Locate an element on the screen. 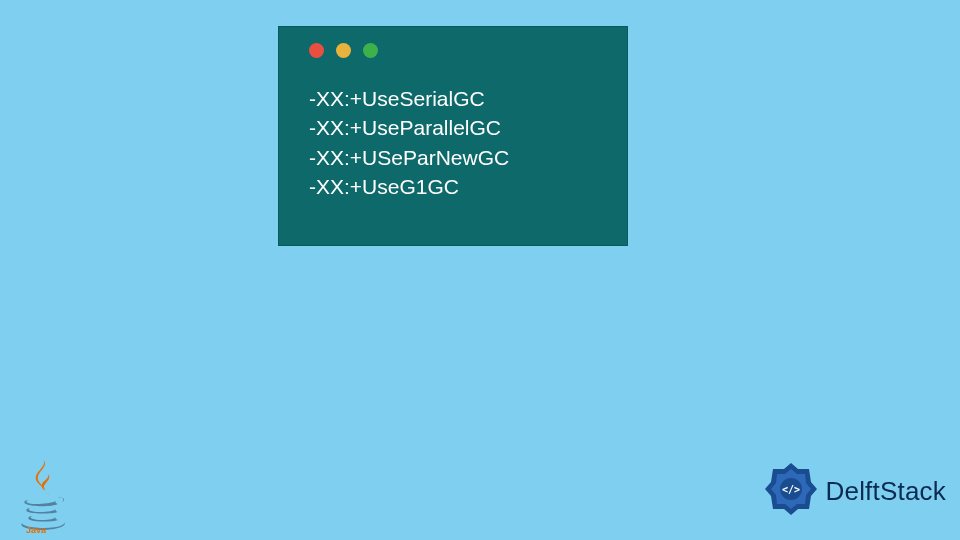 The image size is (960, 540). code-line: -XX:+UseG1GC is located at coordinates (468, 186).